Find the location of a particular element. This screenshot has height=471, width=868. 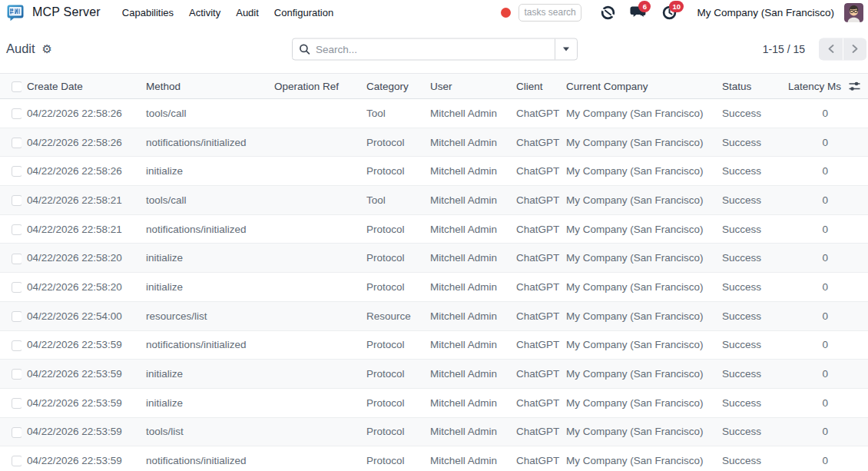

control-panel: Audit ⚙ 1-15 / 15 is located at coordinates (434, 49).